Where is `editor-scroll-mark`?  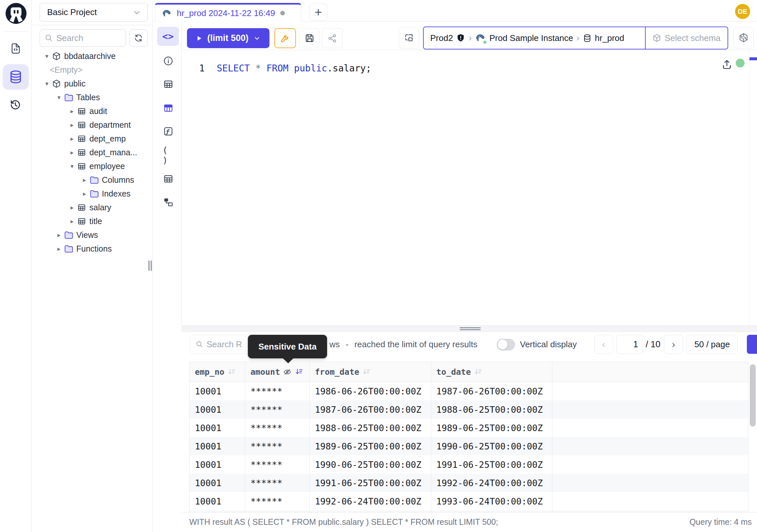 editor-scroll-mark is located at coordinates (753, 59).